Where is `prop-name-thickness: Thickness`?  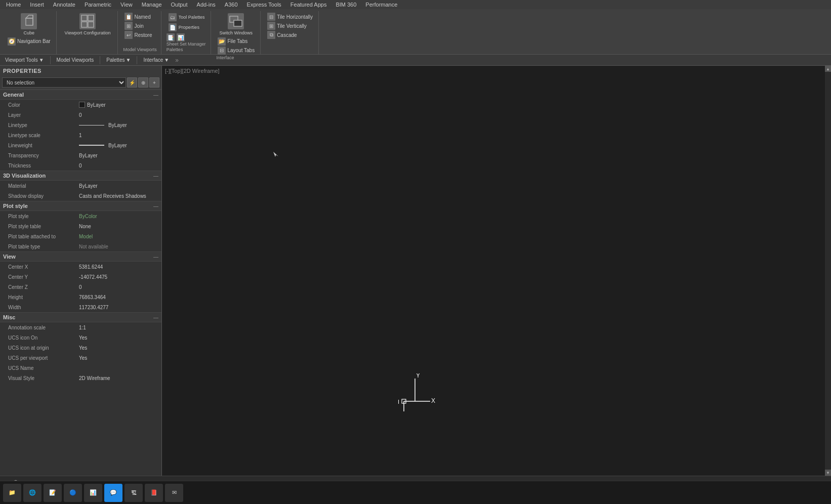 prop-name-thickness: Thickness is located at coordinates (44, 166).